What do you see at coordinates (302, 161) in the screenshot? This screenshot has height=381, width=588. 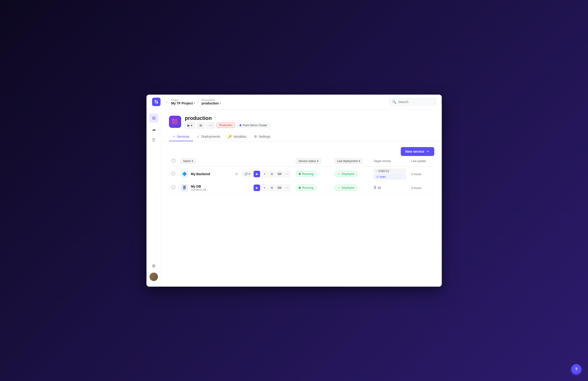 I see `table-header-row: Name ▾ Service status ▾` at bounding box center [302, 161].